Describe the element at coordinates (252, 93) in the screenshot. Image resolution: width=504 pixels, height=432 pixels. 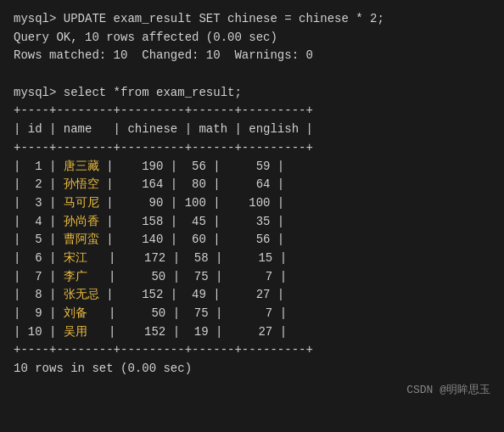
I see `select-command-line: mysql> select *from exam_result;` at that location.